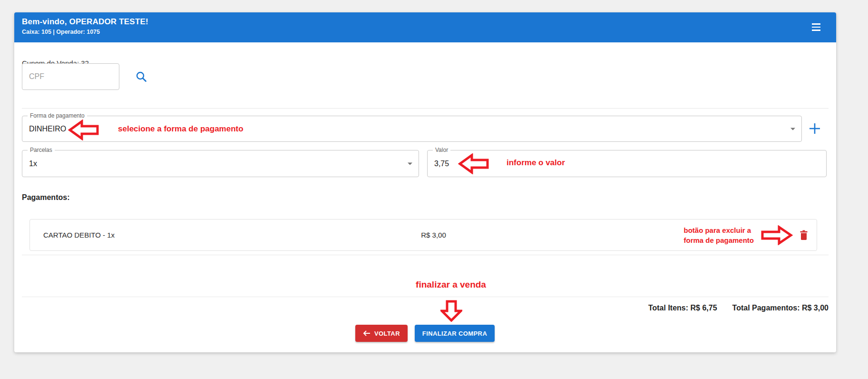 The height and width of the screenshot is (379, 868). I want to click on total-payments: Total Pagamentos: R$ 3,00, so click(780, 308).